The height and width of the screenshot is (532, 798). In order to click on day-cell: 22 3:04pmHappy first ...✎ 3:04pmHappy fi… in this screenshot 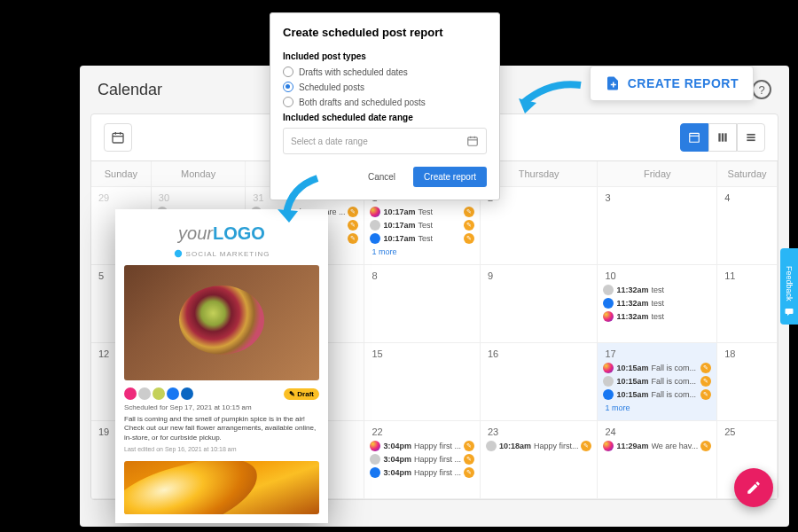, I will do `click(422, 460)`.